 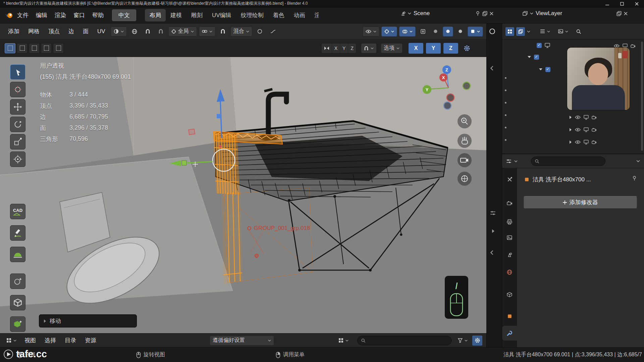 I want to click on operator-panel-move: 移动, so click(x=88, y=321).